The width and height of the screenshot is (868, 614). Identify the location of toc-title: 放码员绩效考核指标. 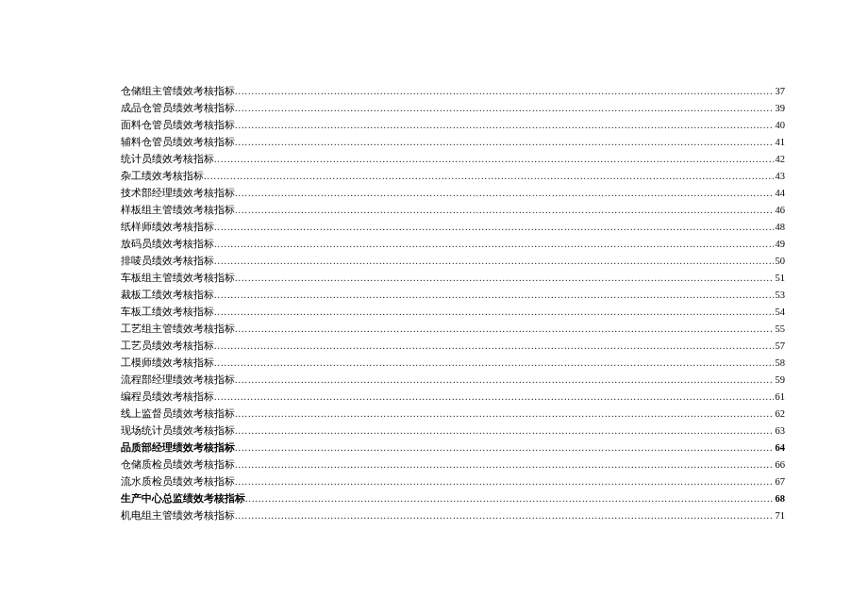
(168, 244).